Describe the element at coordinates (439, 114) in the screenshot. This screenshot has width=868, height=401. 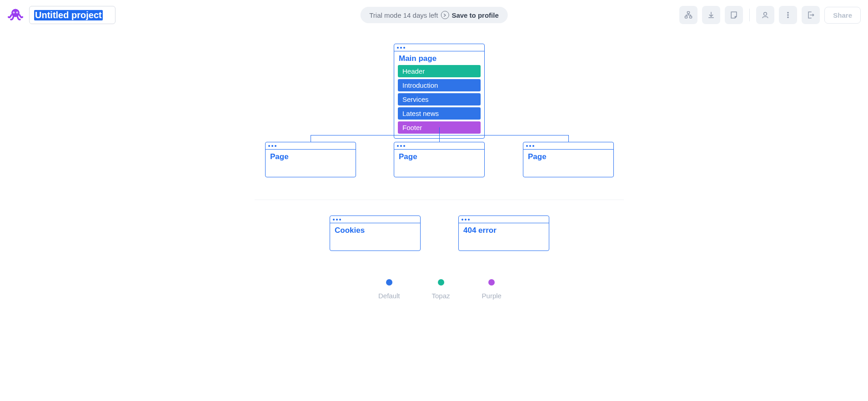
I see `block-latest-news: Latest news` at that location.